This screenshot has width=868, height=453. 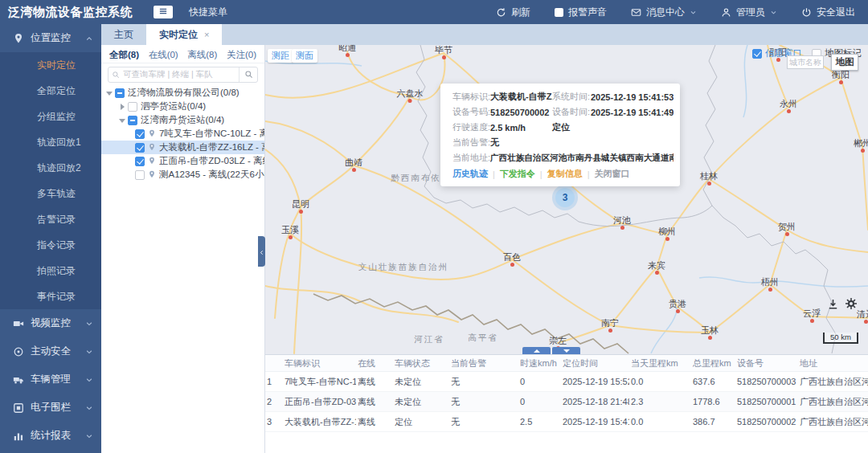 I want to click on tab-realtime-location: 实时定位 ×, so click(x=184, y=35).